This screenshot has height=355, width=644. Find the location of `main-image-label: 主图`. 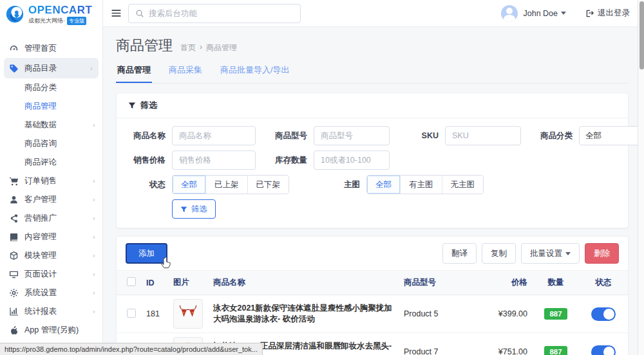

main-image-label: 主图 is located at coordinates (341, 185).